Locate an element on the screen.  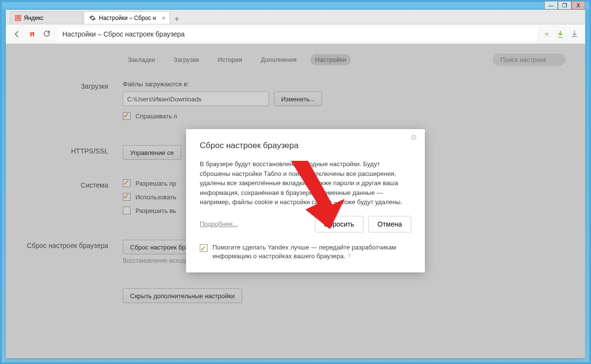
address-input is located at coordinates (297, 34).